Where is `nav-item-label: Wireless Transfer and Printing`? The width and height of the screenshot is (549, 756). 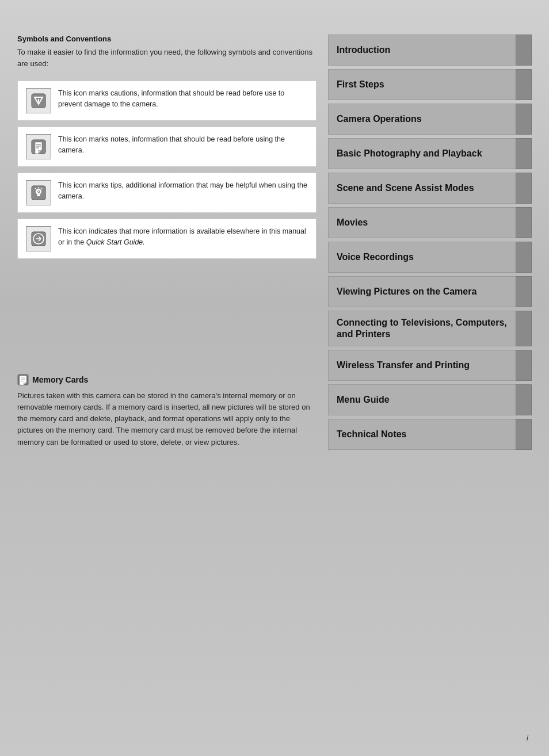 nav-item-label: Wireless Transfer and Printing is located at coordinates (422, 365).